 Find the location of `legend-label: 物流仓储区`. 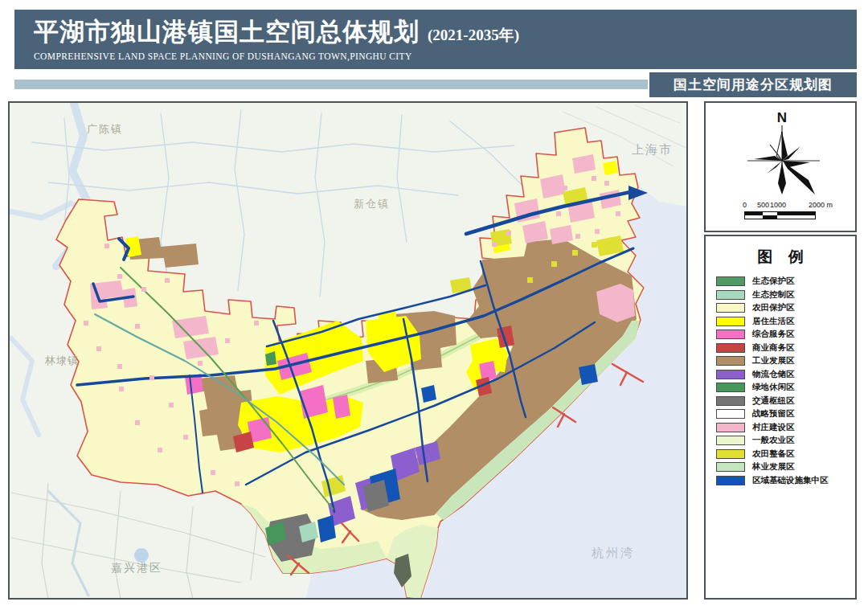

legend-label: 物流仓储区 is located at coordinates (773, 375).